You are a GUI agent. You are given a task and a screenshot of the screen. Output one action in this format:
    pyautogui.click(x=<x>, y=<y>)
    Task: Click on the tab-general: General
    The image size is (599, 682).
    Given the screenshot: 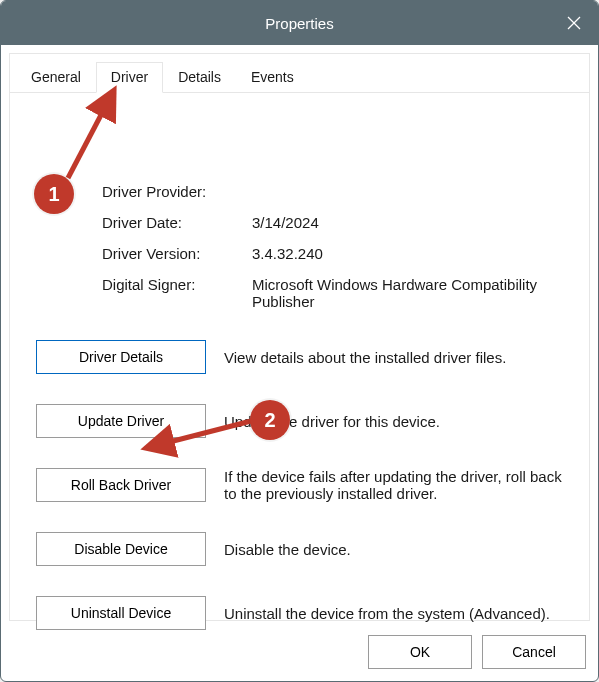 What is the action you would take?
    pyautogui.click(x=56, y=78)
    